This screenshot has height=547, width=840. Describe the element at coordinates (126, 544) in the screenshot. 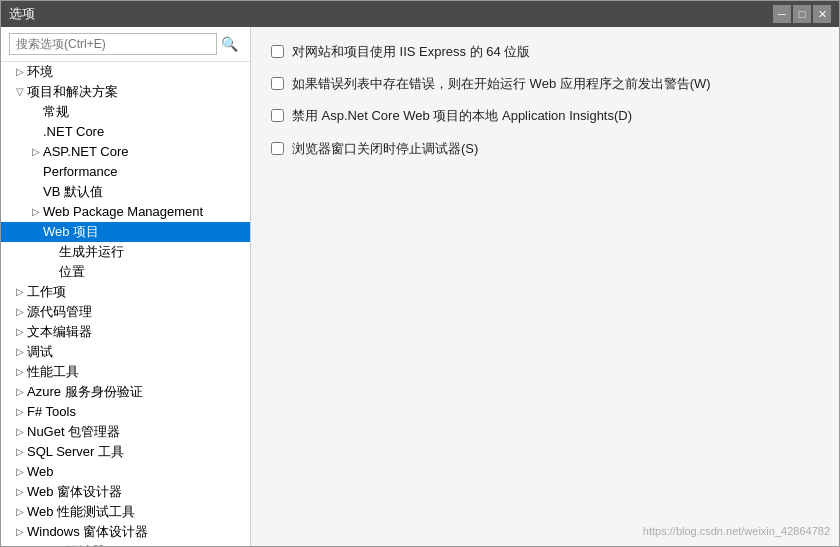

I see `tree-item-xaml-designer: ▷XAML 设计器` at that location.